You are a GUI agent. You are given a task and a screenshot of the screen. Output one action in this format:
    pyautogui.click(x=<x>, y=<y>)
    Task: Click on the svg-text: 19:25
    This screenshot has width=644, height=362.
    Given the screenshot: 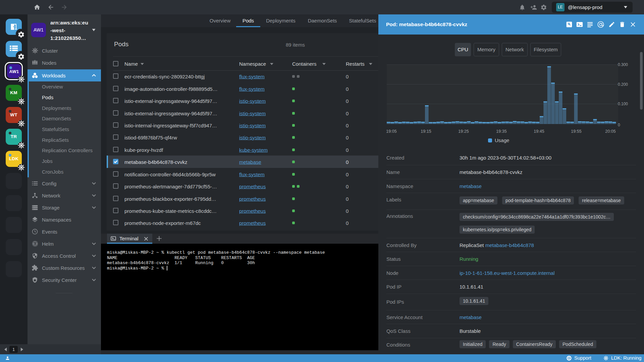 What is the action you would take?
    pyautogui.click(x=464, y=131)
    